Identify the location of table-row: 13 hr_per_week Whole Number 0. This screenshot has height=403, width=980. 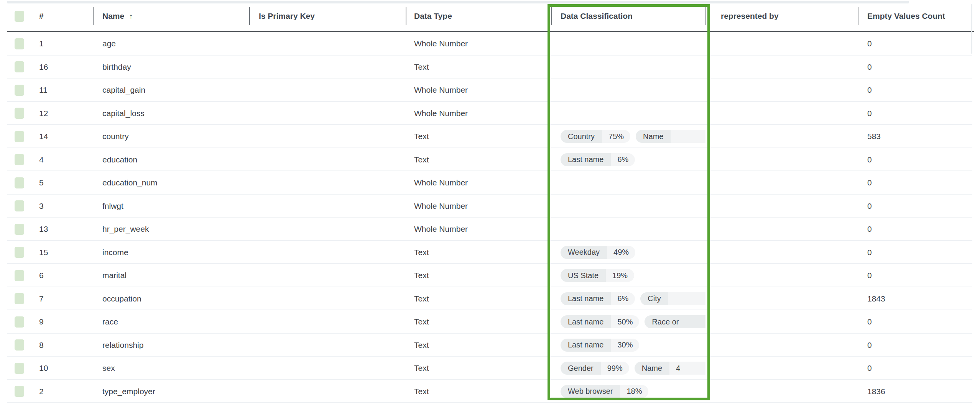
(490, 229).